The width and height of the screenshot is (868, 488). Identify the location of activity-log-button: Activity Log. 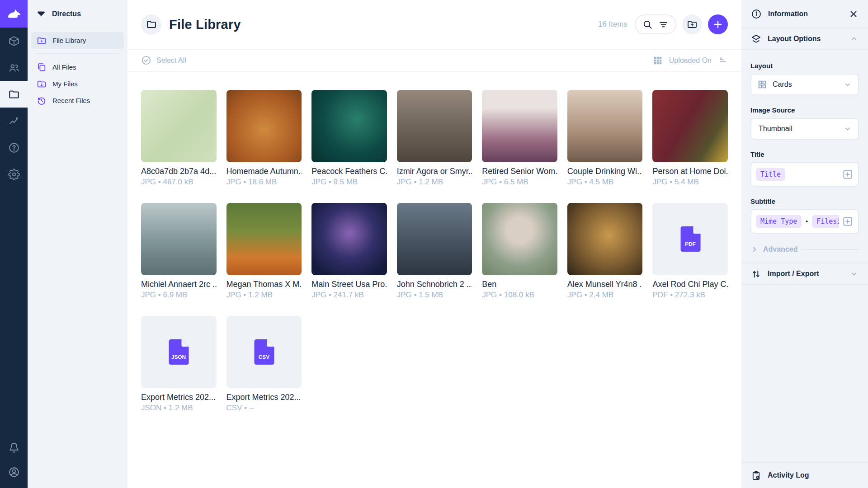
(805, 475).